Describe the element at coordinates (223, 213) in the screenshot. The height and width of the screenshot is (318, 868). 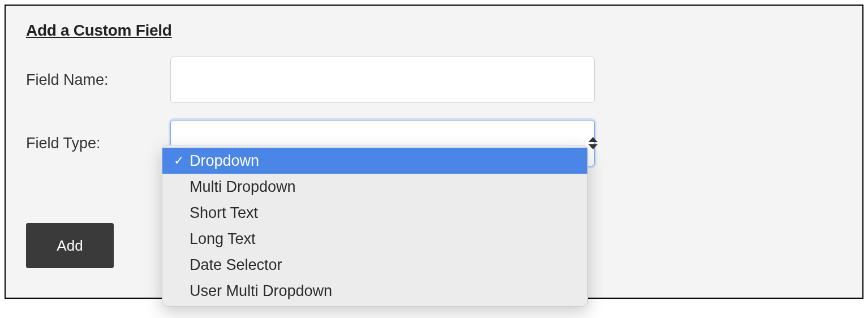
I see `option-label: Short Text` at that location.